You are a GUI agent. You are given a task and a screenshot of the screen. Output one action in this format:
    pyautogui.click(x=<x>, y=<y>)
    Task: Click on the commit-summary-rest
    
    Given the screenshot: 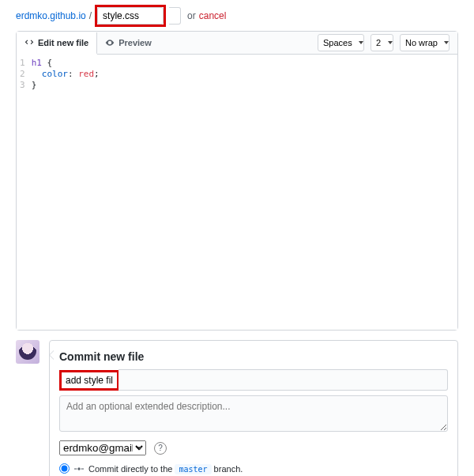 What is the action you would take?
    pyautogui.click(x=283, y=380)
    